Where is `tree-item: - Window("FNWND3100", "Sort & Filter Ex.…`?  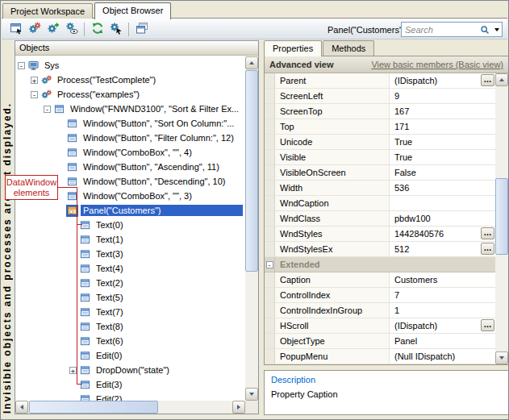 tree-item: - Window("FNWND3100", "Sort & Filter Ex.… is located at coordinates (131, 109).